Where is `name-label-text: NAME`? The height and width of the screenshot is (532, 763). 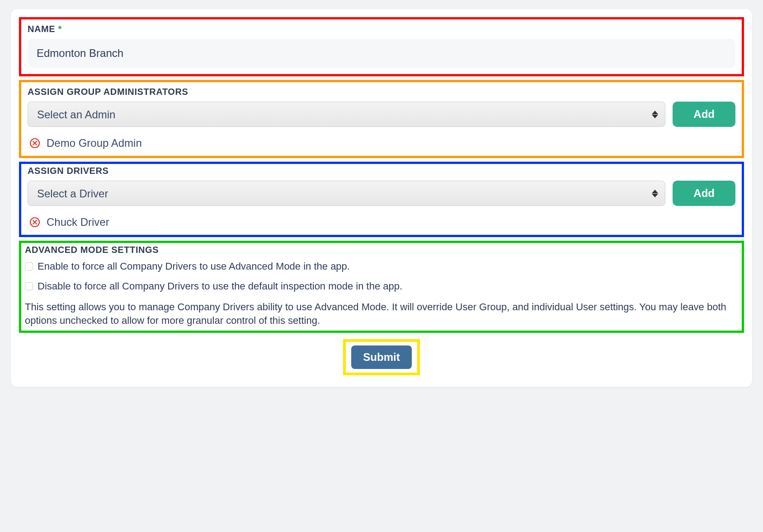 name-label-text: NAME is located at coordinates (42, 29).